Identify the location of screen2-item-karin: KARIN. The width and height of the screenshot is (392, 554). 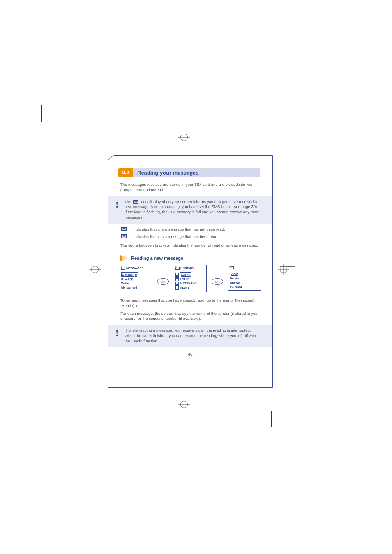
(186, 275).